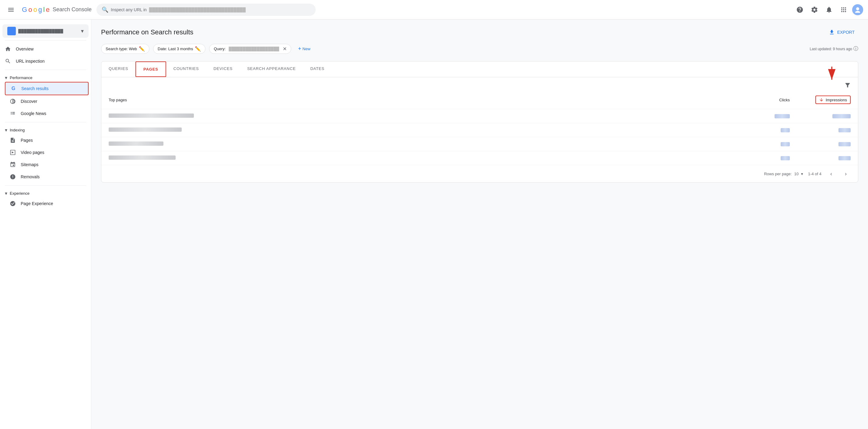 Image resolution: width=868 pixels, height=429 pixels. What do you see at coordinates (105, 10) in the screenshot?
I see `search-icon: 🔍` at bounding box center [105, 10].